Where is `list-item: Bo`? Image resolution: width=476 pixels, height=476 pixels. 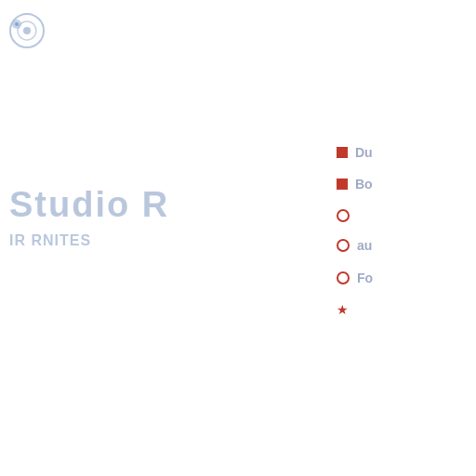 list-item: Bo is located at coordinates (397, 184).